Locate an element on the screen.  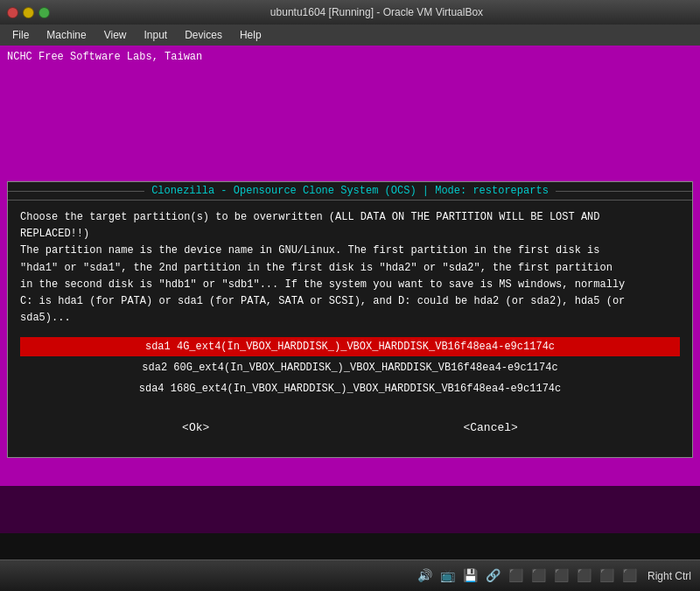
vm-bottom-strip is located at coordinates (350, 546).